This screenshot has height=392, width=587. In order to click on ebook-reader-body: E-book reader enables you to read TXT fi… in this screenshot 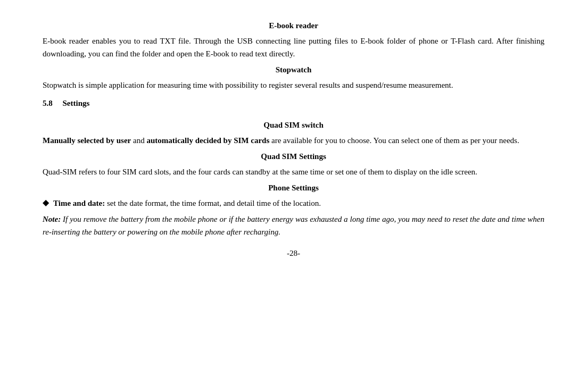, I will do `click(294, 47)`.